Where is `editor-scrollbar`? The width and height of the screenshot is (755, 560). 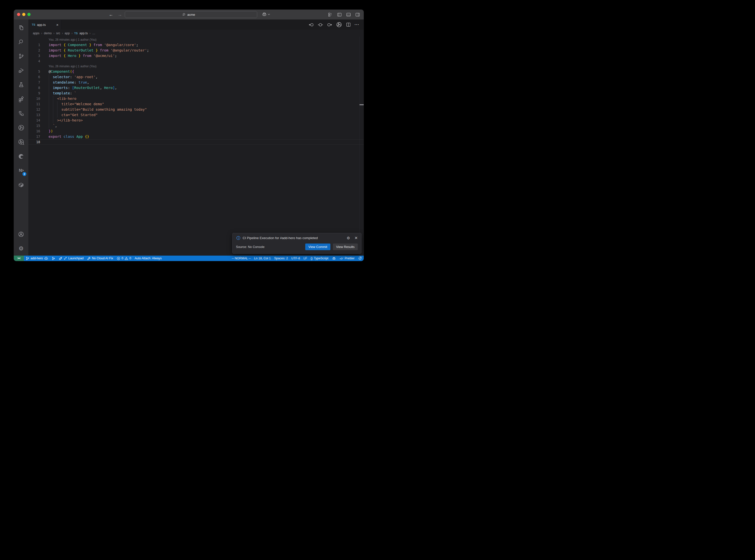 editor-scrollbar is located at coordinates (361, 146).